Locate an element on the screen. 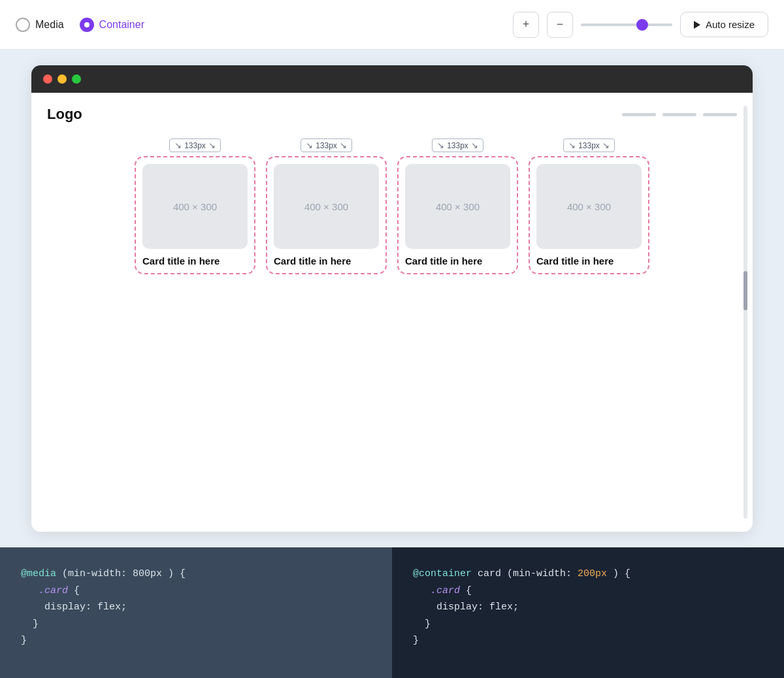  media-radio is located at coordinates (23, 25).